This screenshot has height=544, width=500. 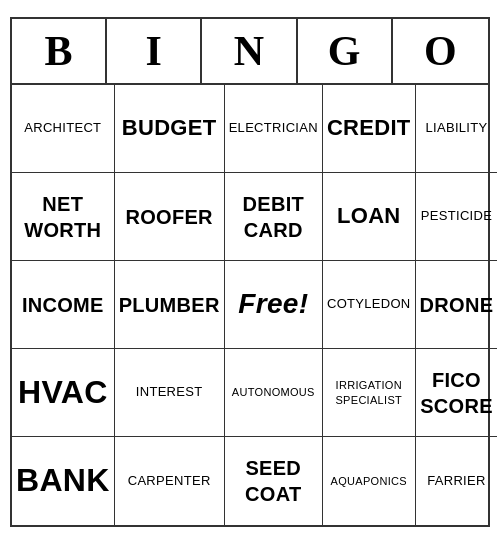 What do you see at coordinates (170, 392) in the screenshot?
I see `cell-text: INTEREST` at bounding box center [170, 392].